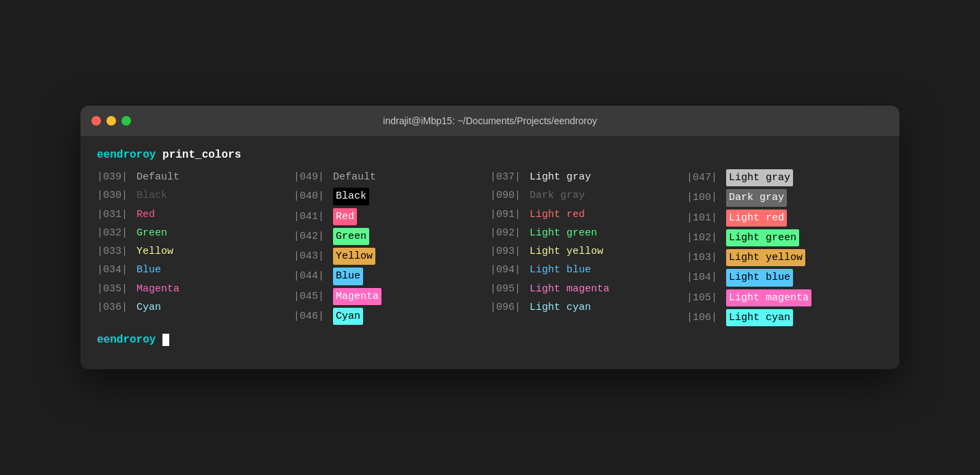  What do you see at coordinates (195, 270) in the screenshot?
I see `table-row: |034| Blue` at bounding box center [195, 270].